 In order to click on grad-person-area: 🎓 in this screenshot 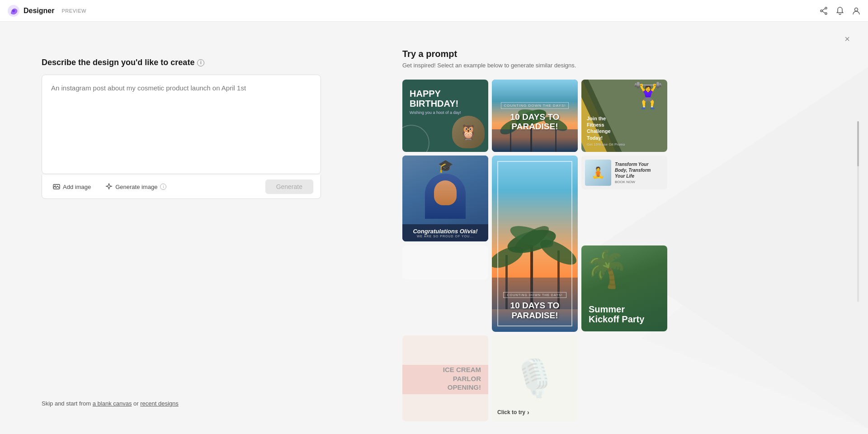, I will do `click(445, 189)`.